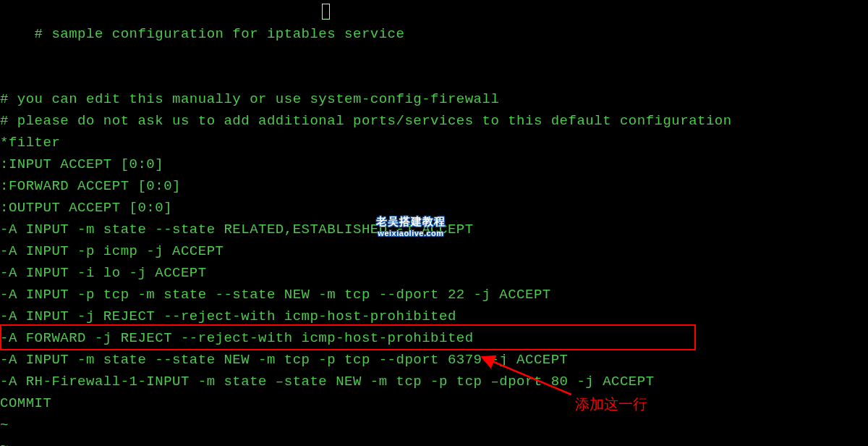 The image size is (868, 446). I want to click on config-line-4: *filter, so click(434, 143).